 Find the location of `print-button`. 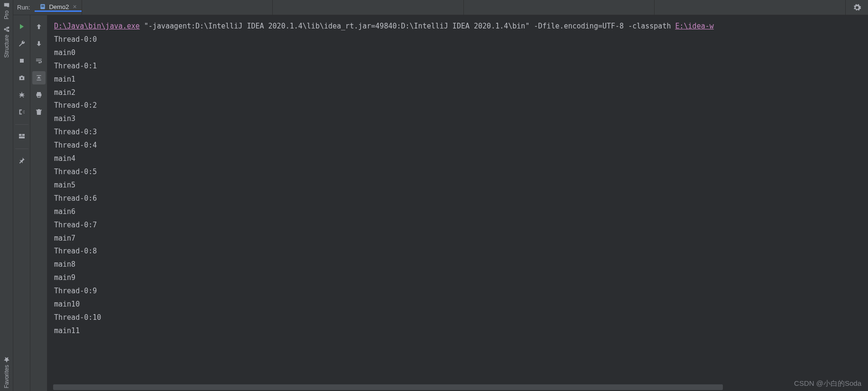

print-button is located at coordinates (39, 95).